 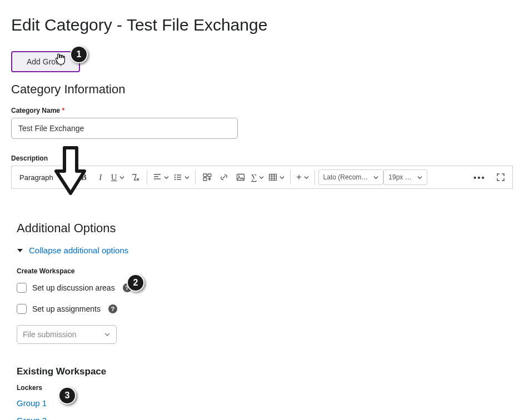 What do you see at coordinates (101, 177) in the screenshot?
I see `italic-button: I` at bounding box center [101, 177].